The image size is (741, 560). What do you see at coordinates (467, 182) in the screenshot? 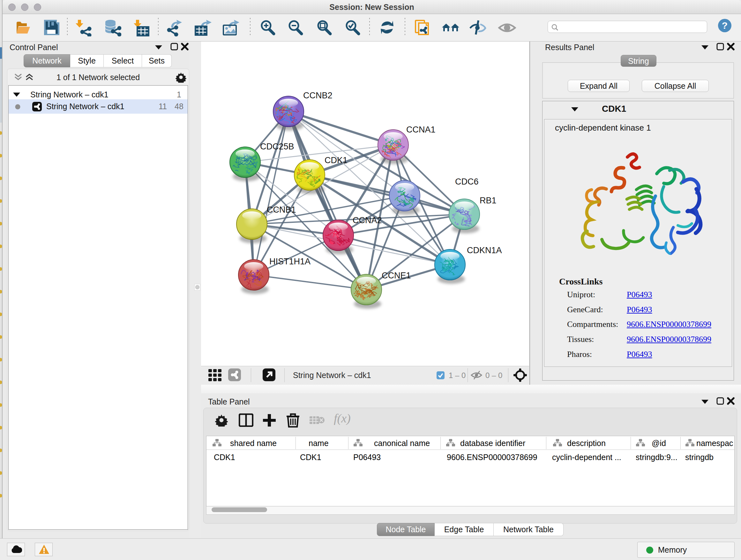
I see `svg-text: CDC6` at bounding box center [467, 182].